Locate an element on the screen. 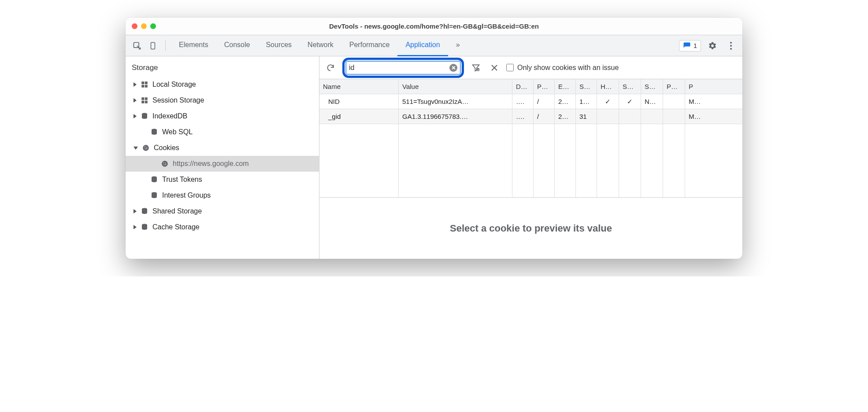 The height and width of the screenshot is (412, 868). cookie-icon is located at coordinates (146, 148).